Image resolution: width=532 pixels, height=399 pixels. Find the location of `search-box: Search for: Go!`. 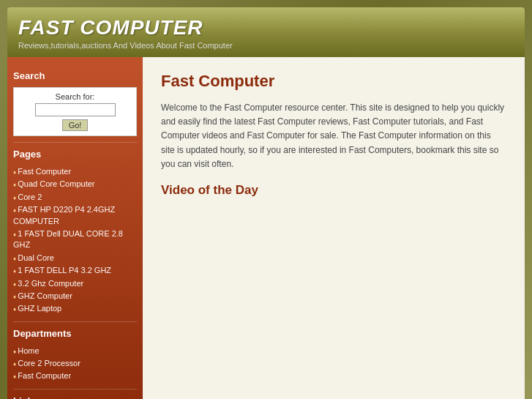

search-box: Search for: Go! is located at coordinates (75, 111).